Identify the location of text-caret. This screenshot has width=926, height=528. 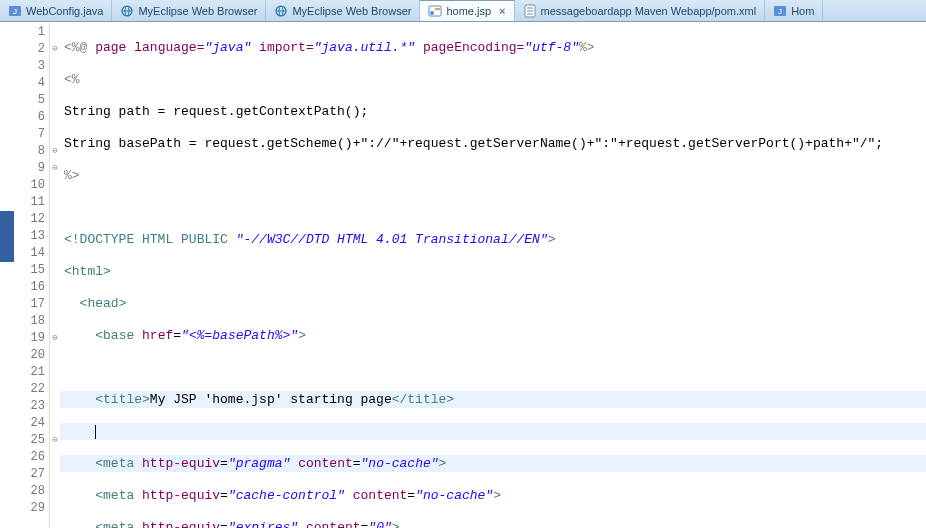
(96, 432).